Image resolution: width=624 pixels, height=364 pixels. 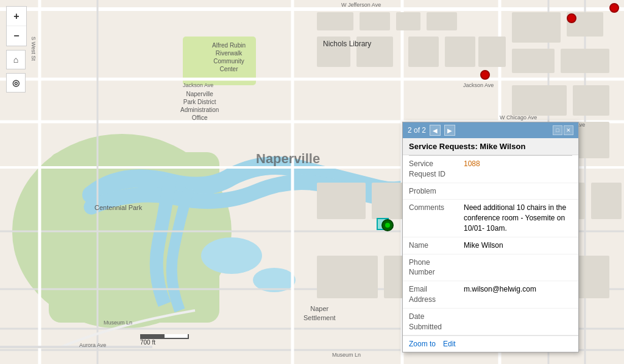 I want to click on popup-value-comments: Need additional 10 chairs in the confere…, so click(x=518, y=218).